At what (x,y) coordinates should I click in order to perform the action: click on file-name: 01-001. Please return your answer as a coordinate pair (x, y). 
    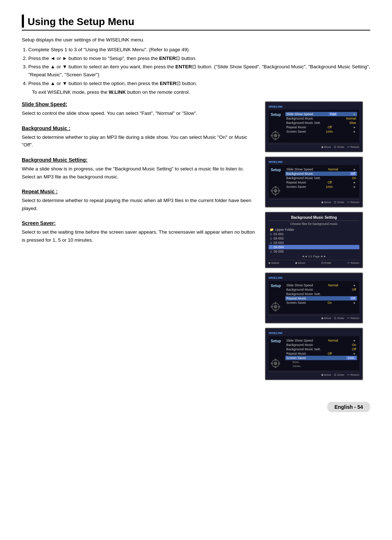
    Looking at the image, I should click on (279, 234).